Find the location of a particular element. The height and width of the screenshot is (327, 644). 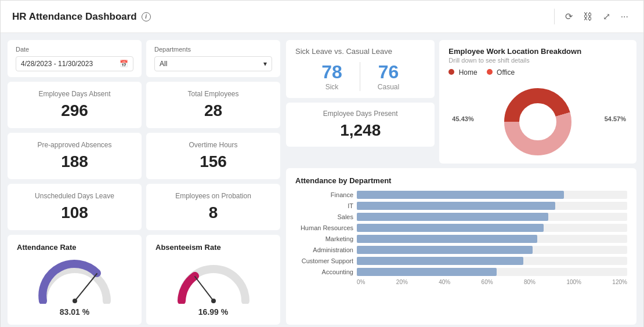

attendance-gauge-container is located at coordinates (75, 281).